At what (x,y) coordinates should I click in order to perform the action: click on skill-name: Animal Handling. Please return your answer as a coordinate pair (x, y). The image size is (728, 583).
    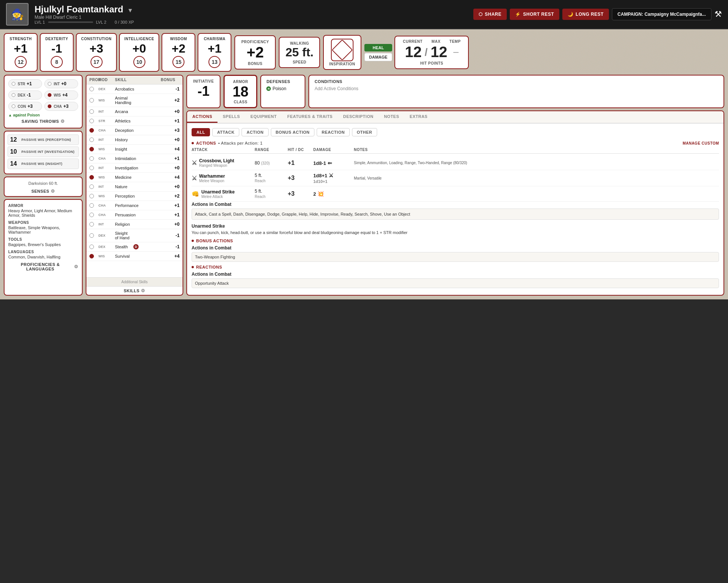
    Looking at the image, I should click on (123, 100).